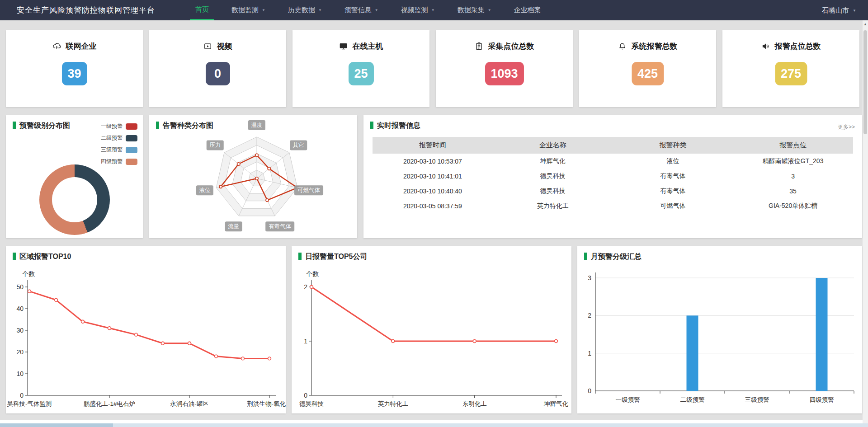 The image size is (868, 427). Describe the element at coordinates (309, 190) in the screenshot. I see `radar-axis-label: 可燃气体` at that location.